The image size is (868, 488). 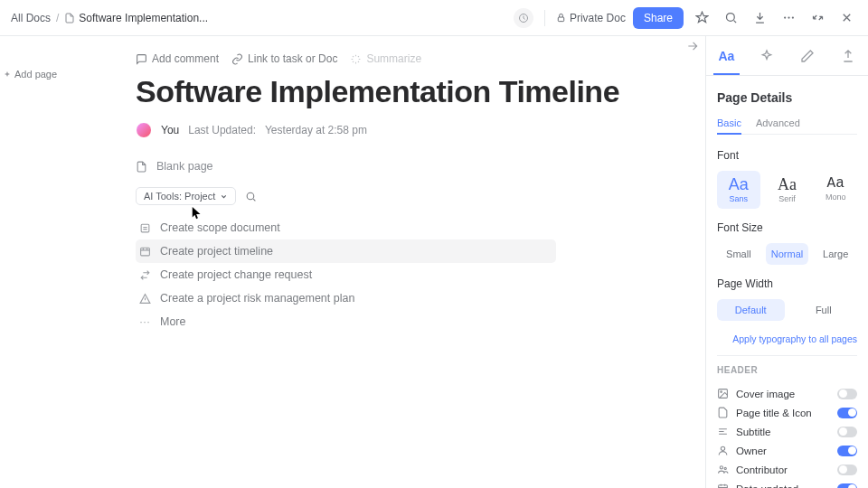 I want to click on tool-change: Create project change request, so click(x=420, y=275).